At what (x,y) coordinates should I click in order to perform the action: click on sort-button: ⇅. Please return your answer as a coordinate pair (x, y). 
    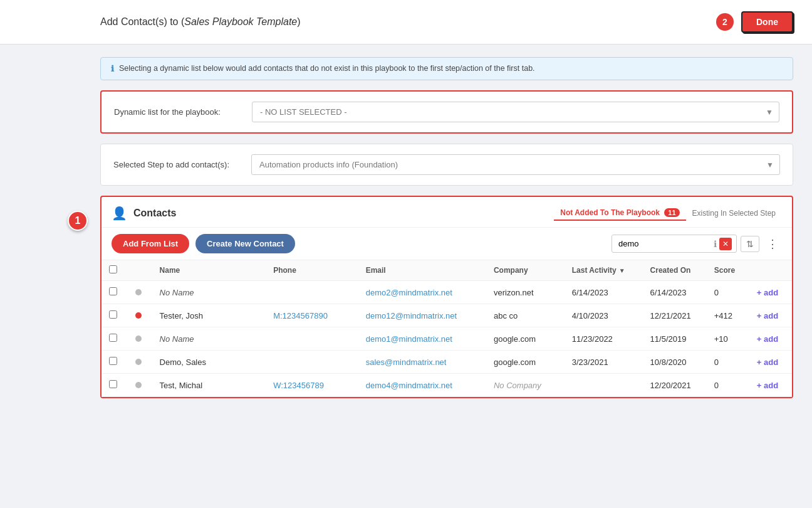
    Looking at the image, I should click on (750, 244).